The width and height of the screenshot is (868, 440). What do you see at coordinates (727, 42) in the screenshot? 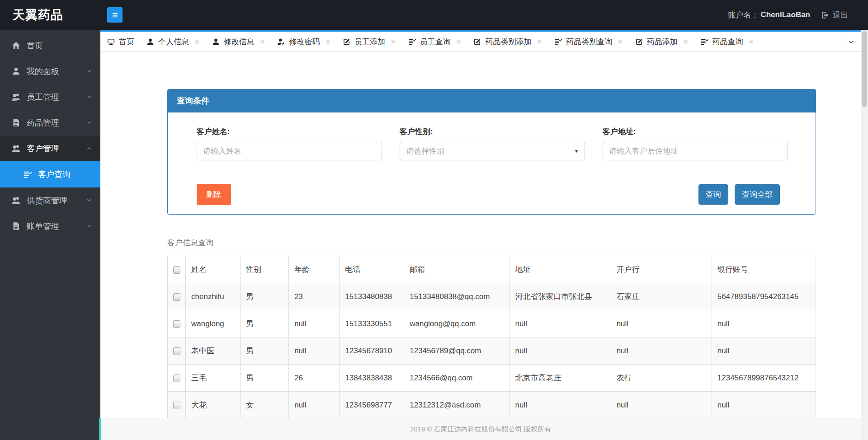
I see `tab-item: 药品查询×` at bounding box center [727, 42].